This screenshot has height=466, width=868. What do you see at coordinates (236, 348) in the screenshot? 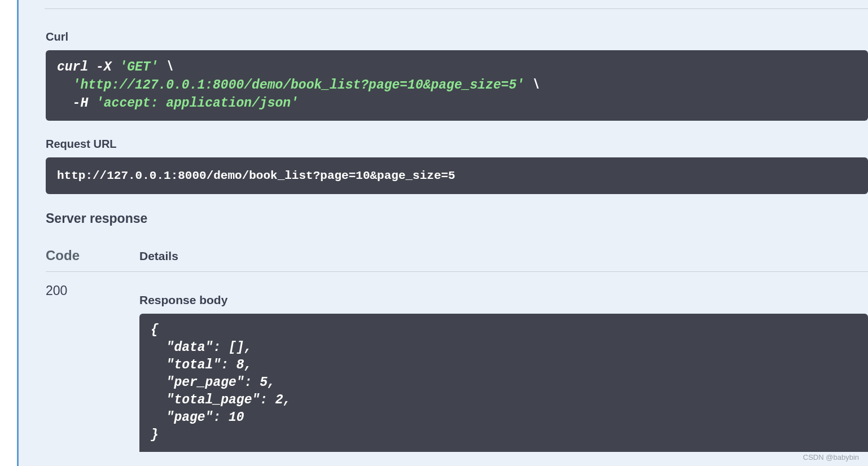
I see `json-data-val: []` at bounding box center [236, 348].